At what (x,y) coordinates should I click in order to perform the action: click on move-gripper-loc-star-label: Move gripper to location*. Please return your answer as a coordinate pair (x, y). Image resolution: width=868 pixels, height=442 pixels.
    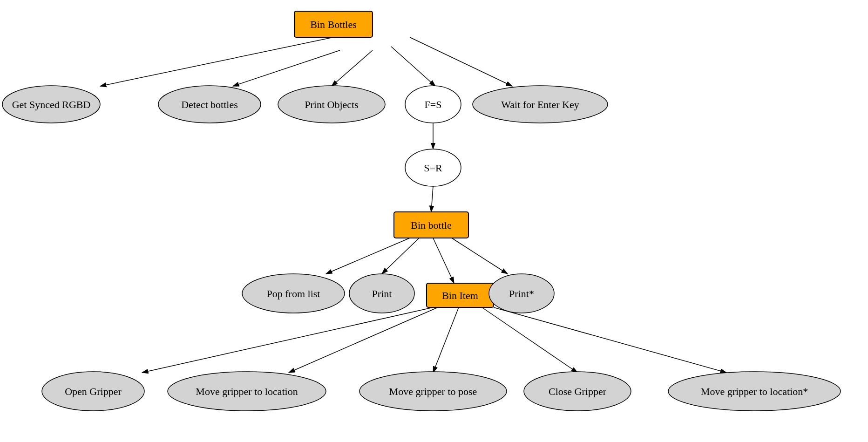
    Looking at the image, I should click on (754, 391).